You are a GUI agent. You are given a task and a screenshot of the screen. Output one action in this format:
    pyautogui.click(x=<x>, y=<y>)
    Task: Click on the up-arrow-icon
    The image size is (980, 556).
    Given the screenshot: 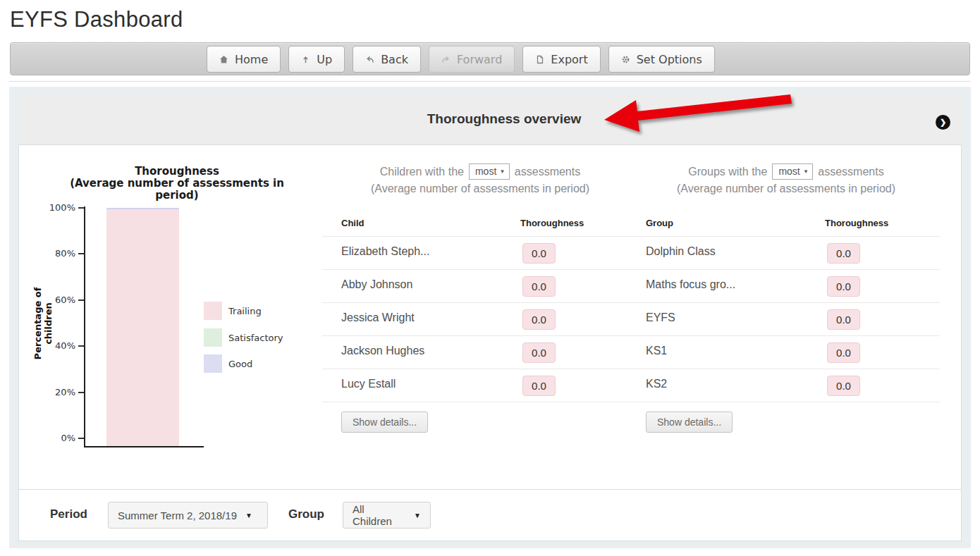 What is the action you would take?
    pyautogui.click(x=306, y=59)
    